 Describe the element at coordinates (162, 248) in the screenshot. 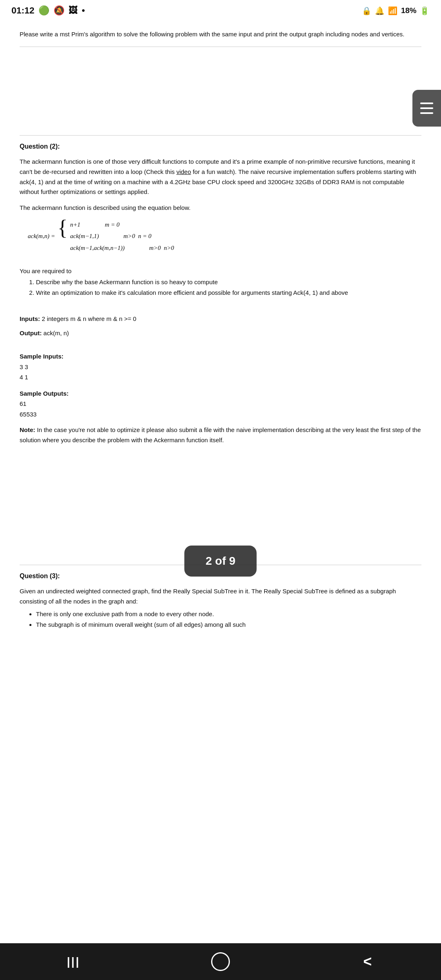

I see `eq-cond-3: m>0 n>0` at that location.